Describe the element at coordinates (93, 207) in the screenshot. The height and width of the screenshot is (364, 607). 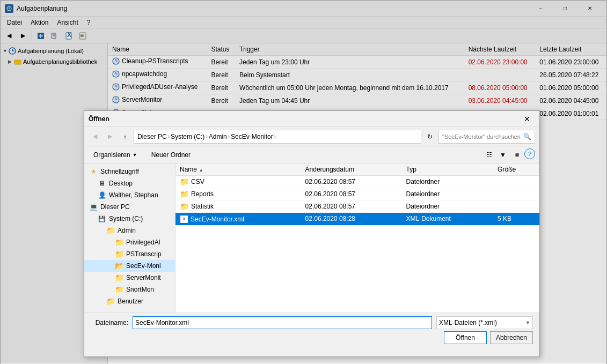
I see `pc-icon: 💻` at that location.